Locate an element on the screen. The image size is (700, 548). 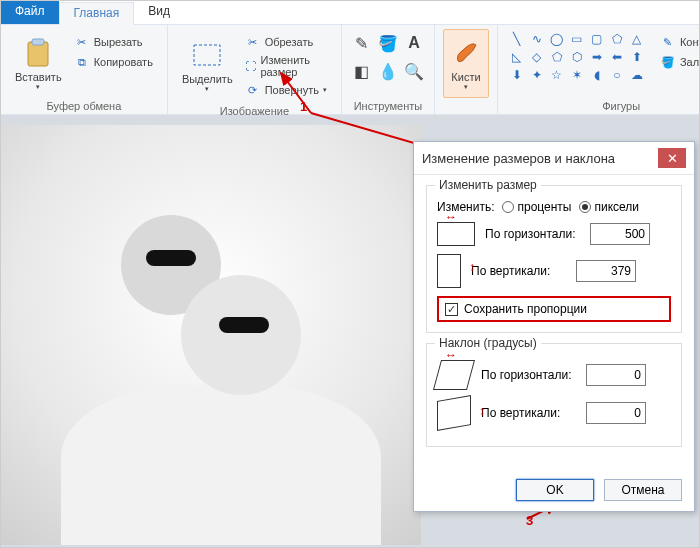
rotate-button: ⟳ Повернуть ▾ is located at coordinates (286, 90).